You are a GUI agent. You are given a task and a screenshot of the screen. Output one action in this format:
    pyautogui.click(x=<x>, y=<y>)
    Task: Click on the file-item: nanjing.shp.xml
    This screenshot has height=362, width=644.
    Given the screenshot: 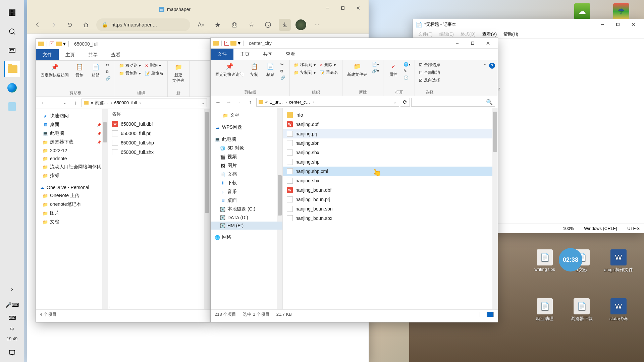 What is the action you would take?
    pyautogui.click(x=390, y=171)
    